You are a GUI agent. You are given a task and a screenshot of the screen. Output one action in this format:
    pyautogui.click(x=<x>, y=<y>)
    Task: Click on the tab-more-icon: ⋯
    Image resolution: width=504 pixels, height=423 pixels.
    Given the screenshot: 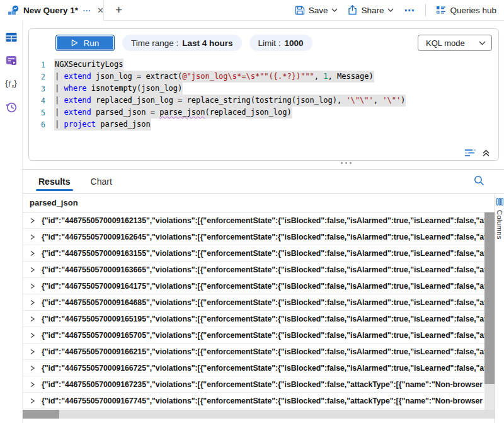 What is the action you would take?
    pyautogui.click(x=87, y=10)
    